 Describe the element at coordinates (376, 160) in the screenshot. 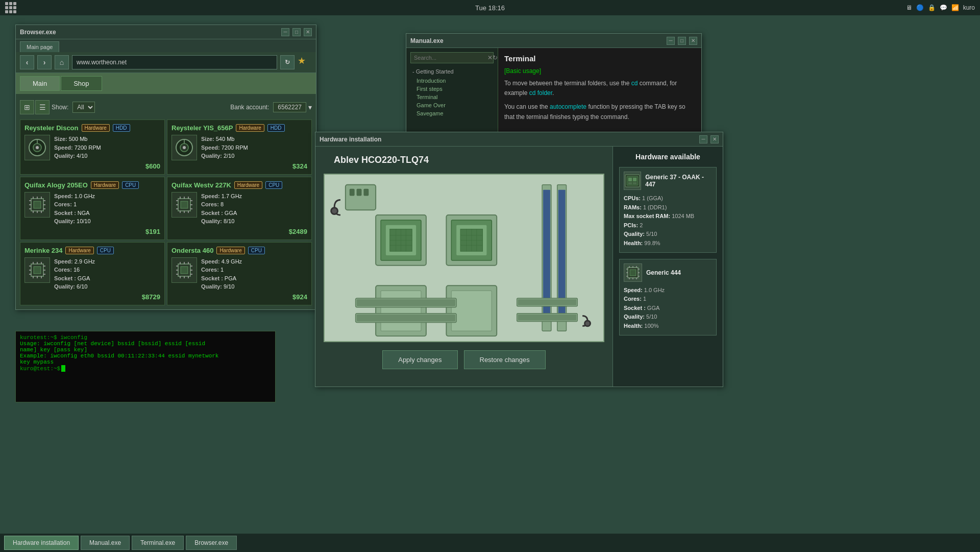

I see `hw-board-name: Ablev HCO220-TLQ74` at that location.